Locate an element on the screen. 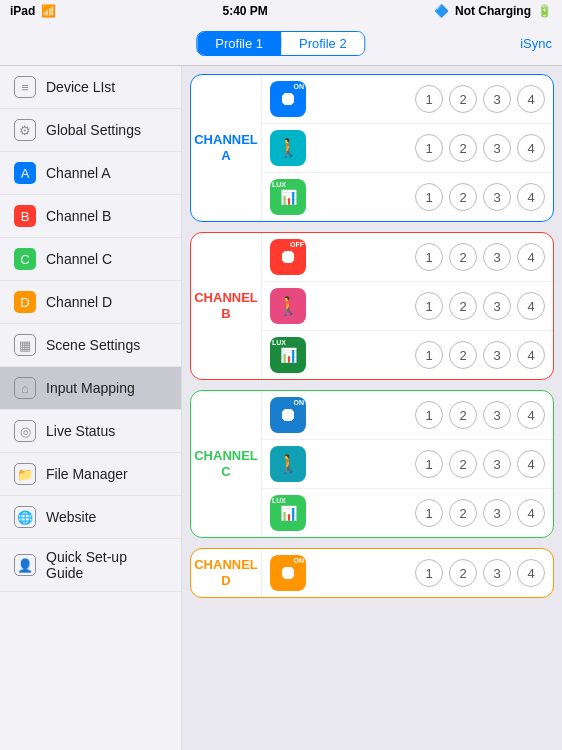 The image size is (562, 750). person-icon: 🚶 is located at coordinates (288, 464).